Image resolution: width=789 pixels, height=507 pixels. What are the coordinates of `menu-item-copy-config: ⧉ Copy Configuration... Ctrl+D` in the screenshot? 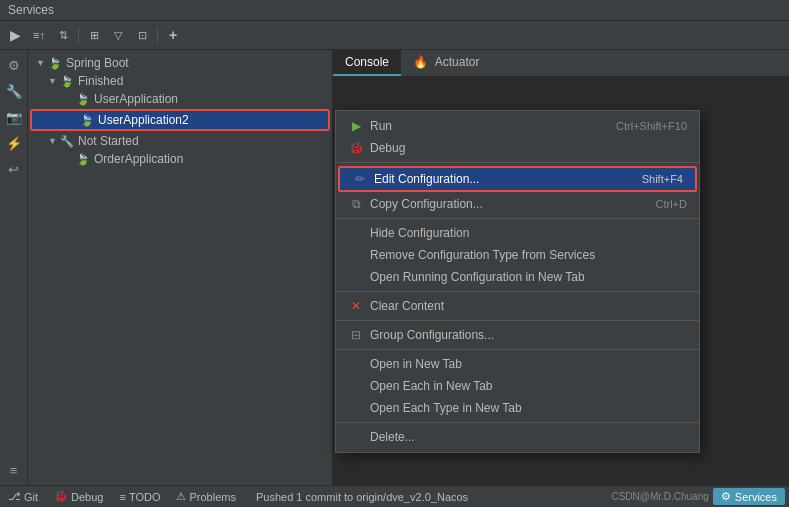 It's located at (518, 204).